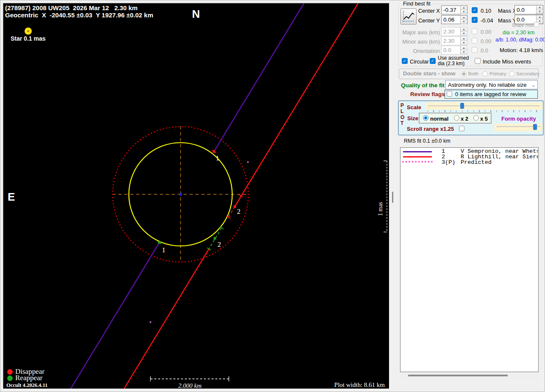  What do you see at coordinates (28, 31) in the screenshot?
I see `star-diameter-marker` at bounding box center [28, 31].